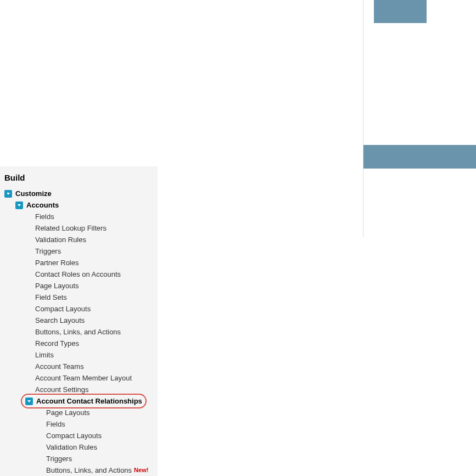  Describe the element at coordinates (79, 216) in the screenshot. I see `accounts-child: Fields` at that location.